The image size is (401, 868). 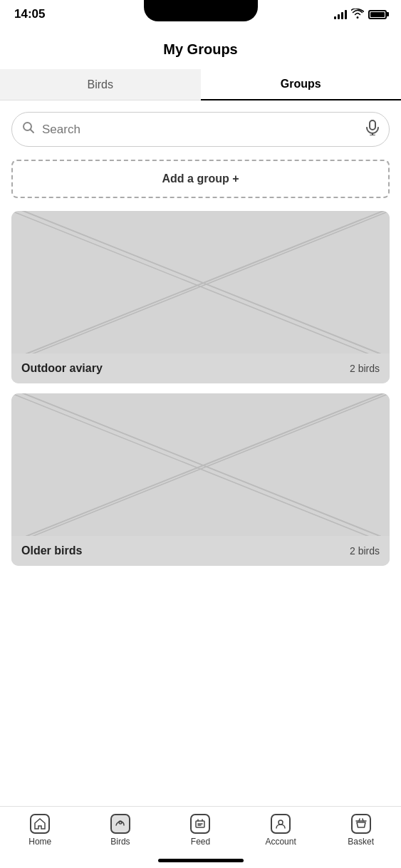 I want to click on nav-label-basket: Basket, so click(x=360, y=842).